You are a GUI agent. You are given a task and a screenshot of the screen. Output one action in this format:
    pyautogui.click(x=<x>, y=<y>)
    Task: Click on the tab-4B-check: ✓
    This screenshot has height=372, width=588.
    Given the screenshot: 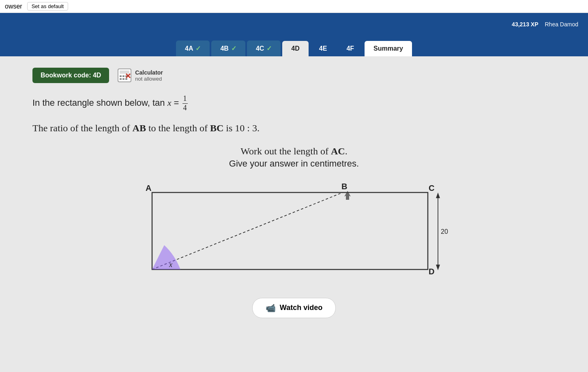 What is the action you would take?
    pyautogui.click(x=234, y=49)
    